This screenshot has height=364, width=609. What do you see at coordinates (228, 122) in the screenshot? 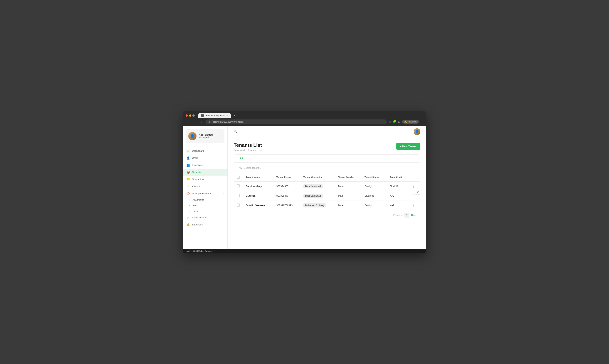
I see `address-url: localhost:3001/admin/tenants` at bounding box center [228, 122].